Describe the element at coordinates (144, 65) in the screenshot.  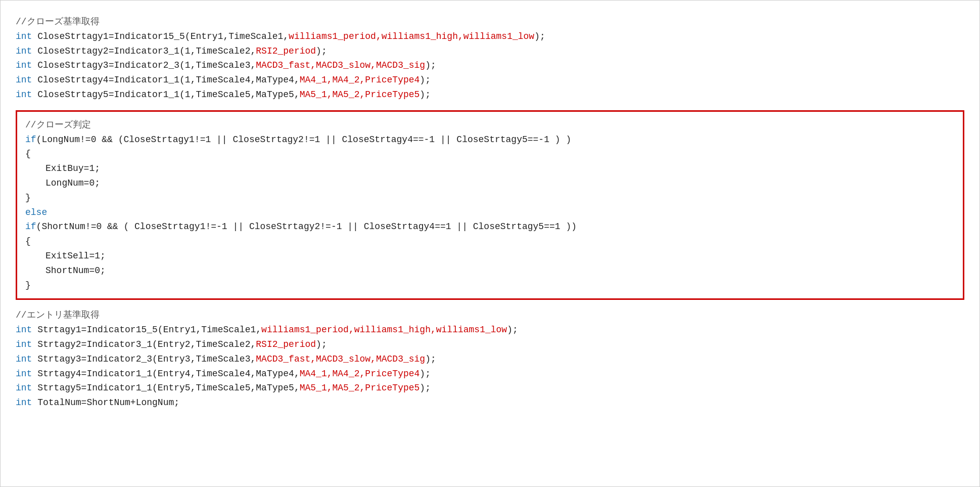
I see `cs3-plain: CloseStrtagy3=Indicator2_3(1,TimeScale3,` at that location.